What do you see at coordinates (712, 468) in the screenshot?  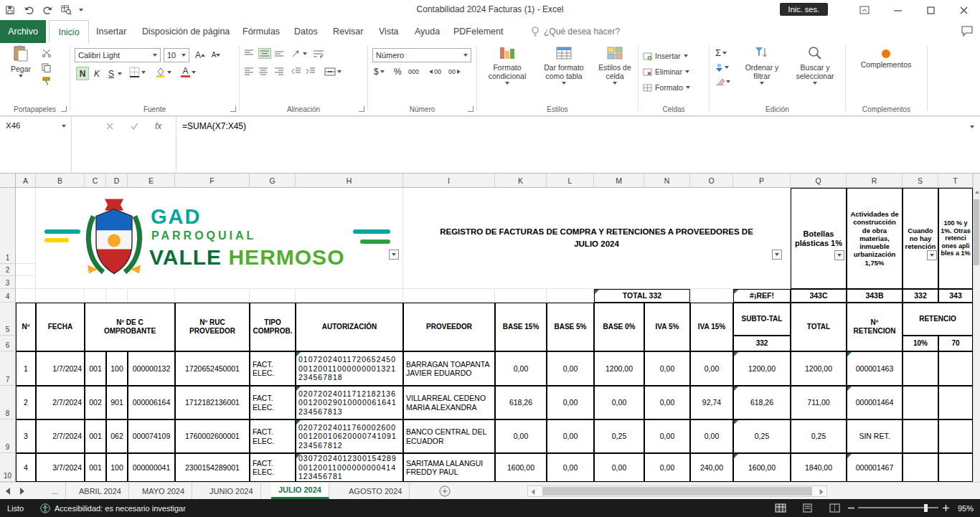 I see `cell: 240,00` at bounding box center [712, 468].